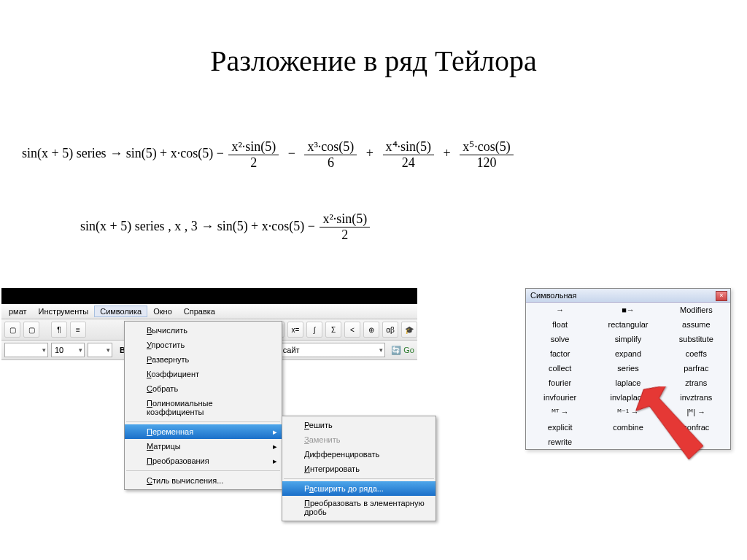 Image resolution: width=747 pixels, height=560 pixels. Describe the element at coordinates (209, 296) in the screenshot. I see `window-titlebar` at that location.